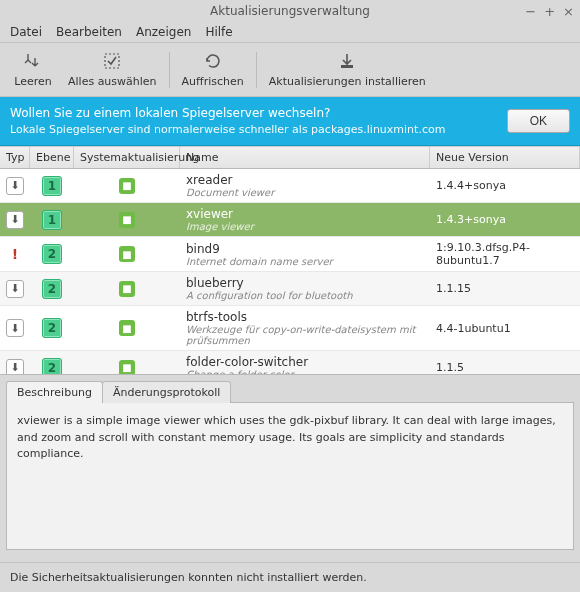  Describe the element at coordinates (89, 32) in the screenshot. I see `menu-edit: Bearbeiten` at that location.